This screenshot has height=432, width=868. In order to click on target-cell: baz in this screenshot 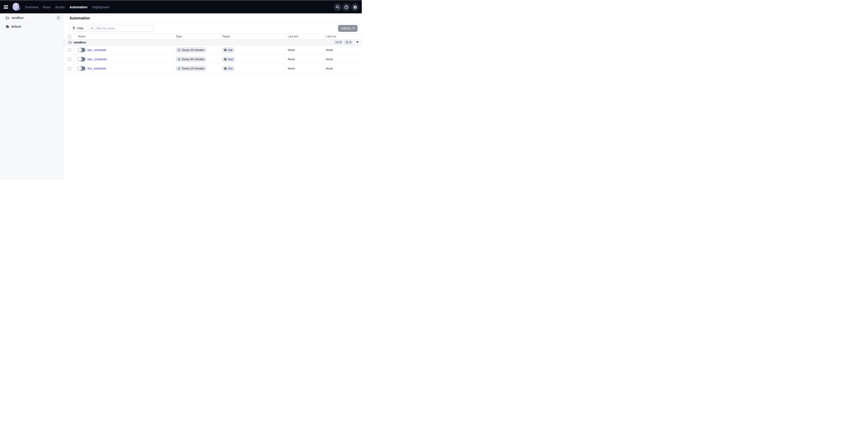, I will do `click(252, 59)`.